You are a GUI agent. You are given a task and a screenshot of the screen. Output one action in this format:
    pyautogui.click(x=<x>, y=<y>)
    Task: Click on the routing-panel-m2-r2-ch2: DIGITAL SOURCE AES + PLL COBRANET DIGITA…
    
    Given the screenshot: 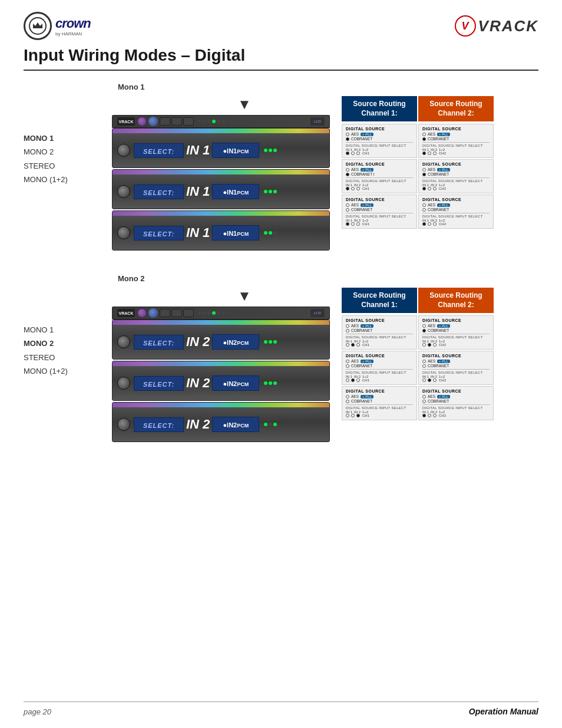 What is the action you would take?
    pyautogui.click(x=456, y=368)
    